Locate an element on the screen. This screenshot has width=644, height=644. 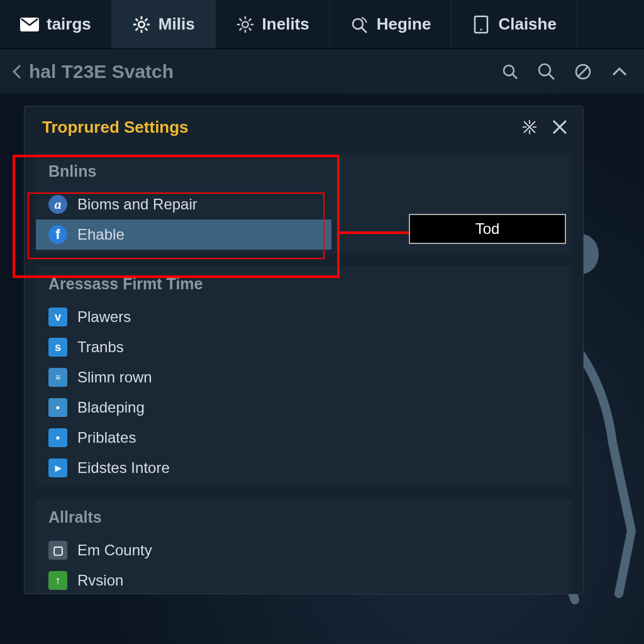
breadcrumb: hal T23E Svatch is located at coordinates (92, 72).